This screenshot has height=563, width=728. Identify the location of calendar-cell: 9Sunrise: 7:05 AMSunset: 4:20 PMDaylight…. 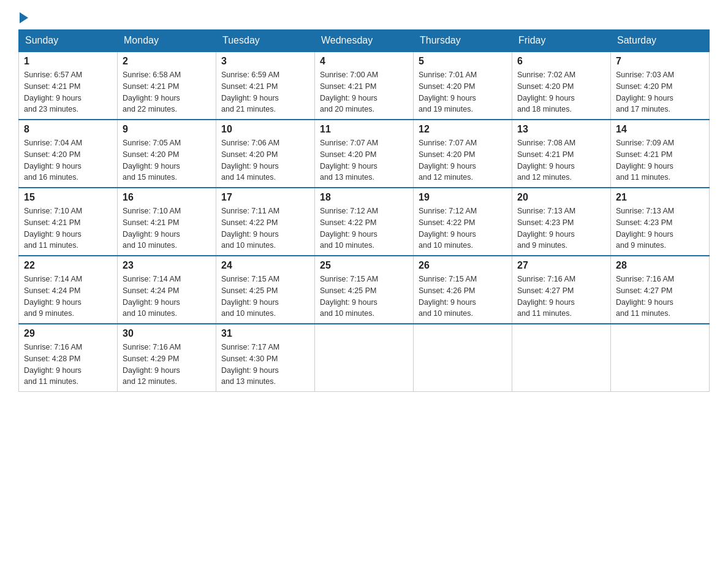
(167, 153).